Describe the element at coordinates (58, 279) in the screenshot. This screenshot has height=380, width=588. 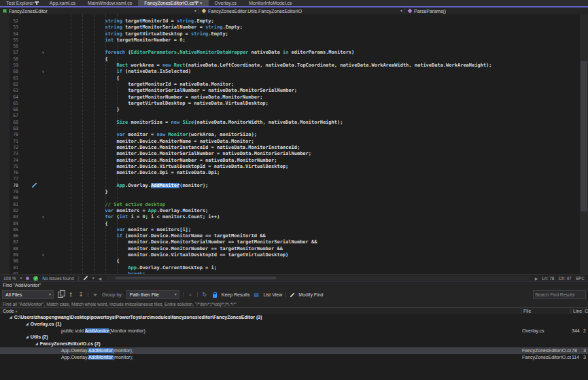
I see `issues-status: No issues found` at that location.